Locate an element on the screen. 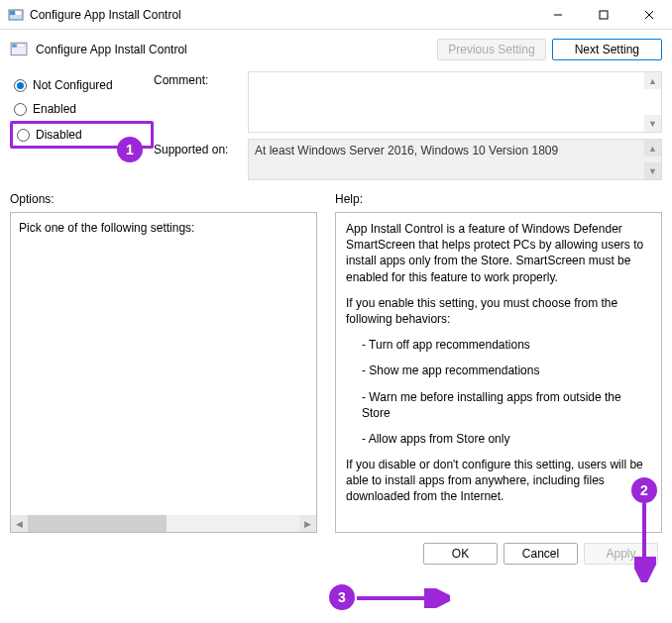 This screenshot has width=672, height=623. help-bullet: - Show me app recommendations is located at coordinates (499, 370).